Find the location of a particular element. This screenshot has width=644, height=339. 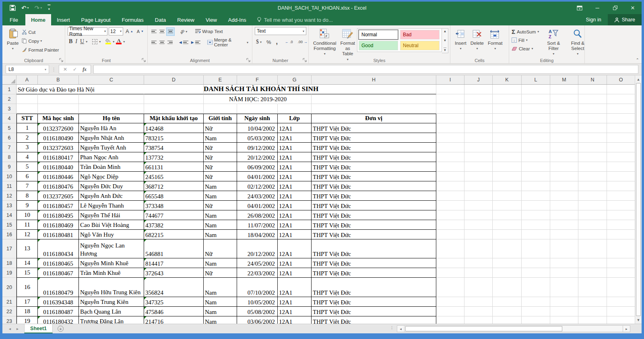

grid-cell: 11/07/2002 is located at coordinates (258, 225).